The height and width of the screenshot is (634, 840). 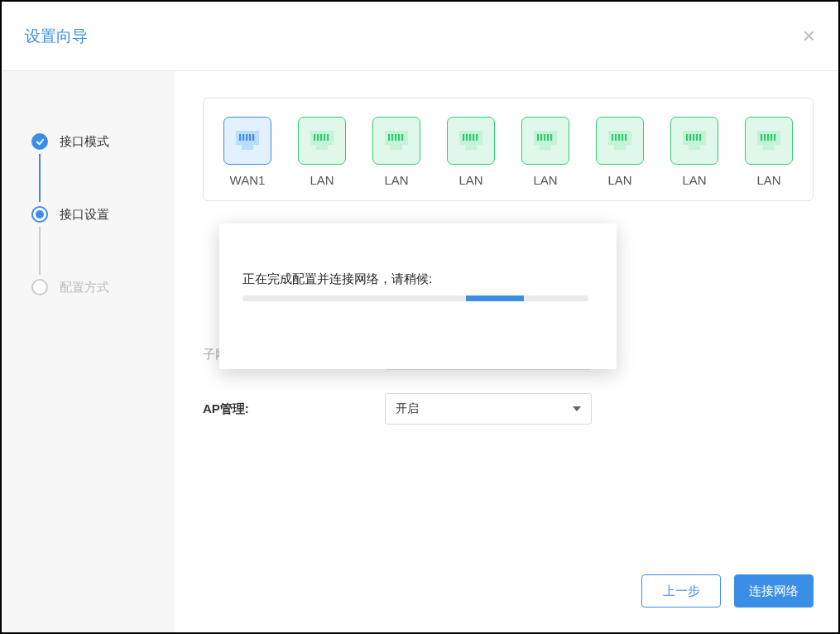 What do you see at coordinates (103, 142) in the screenshot?
I see `step-interface-mode: 接口模式` at bounding box center [103, 142].